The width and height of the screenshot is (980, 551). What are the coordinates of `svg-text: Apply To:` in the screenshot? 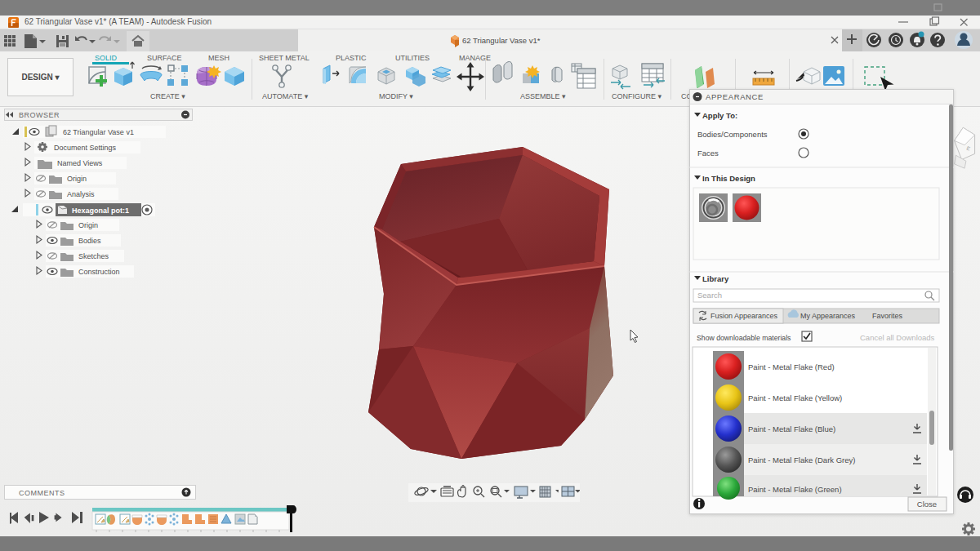 It's located at (720, 116).